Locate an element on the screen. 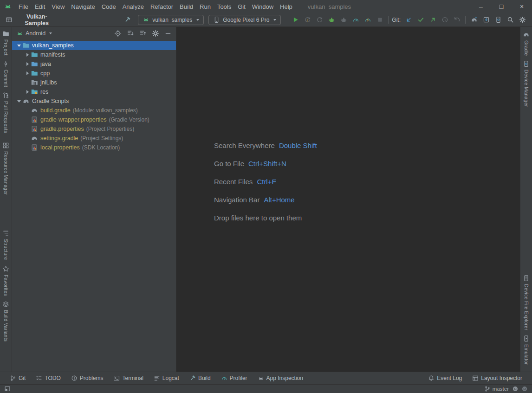 The image size is (532, 393). tree-item-local-properties: local.properties (SDK Location) is located at coordinates (94, 148).